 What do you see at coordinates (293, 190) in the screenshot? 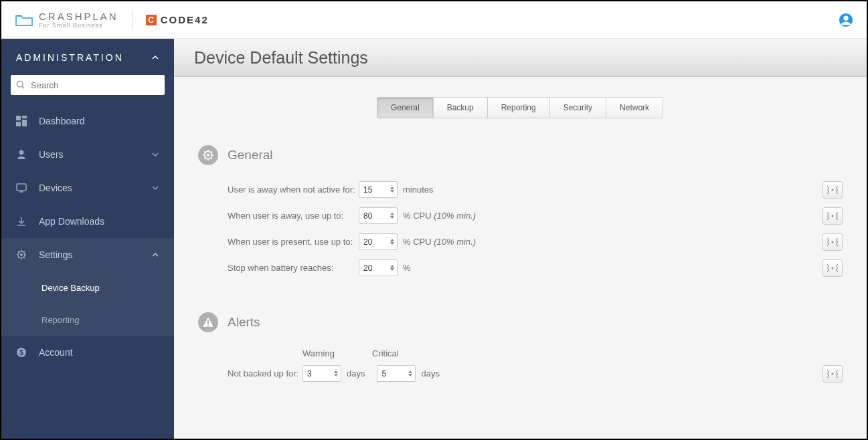
I see `away-label: User is away when not active for:` at bounding box center [293, 190].